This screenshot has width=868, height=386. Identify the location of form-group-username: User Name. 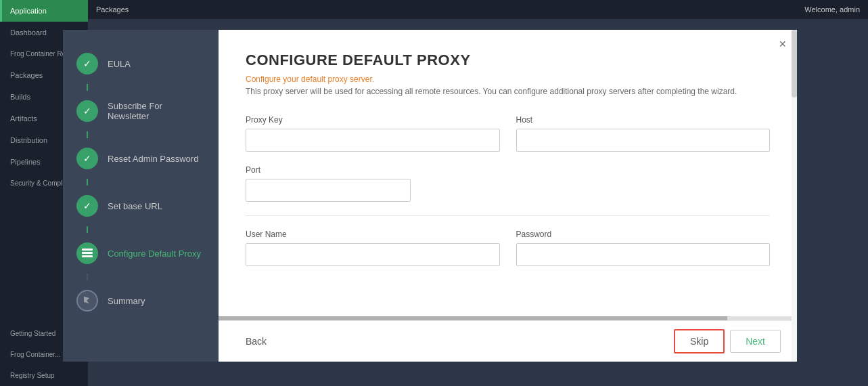
(373, 248).